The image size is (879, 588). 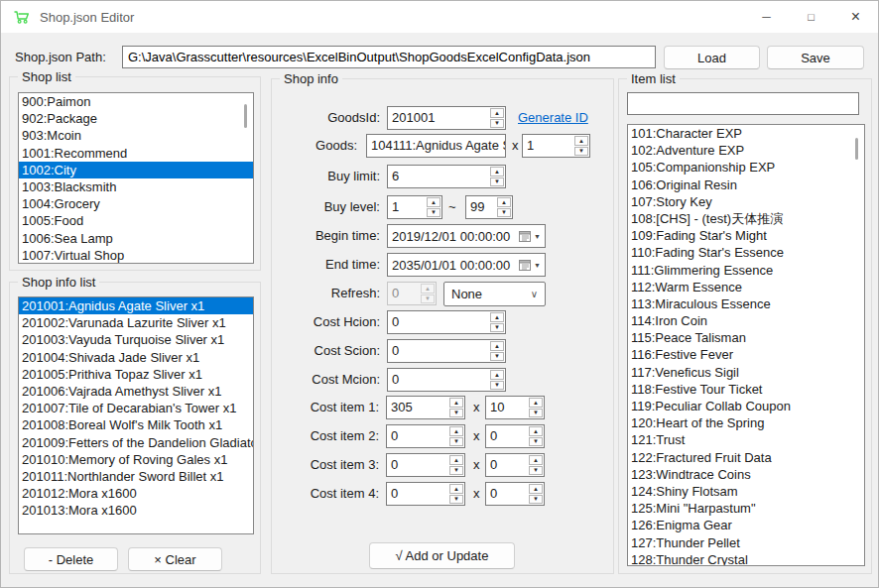 What do you see at coordinates (426, 465) in the screenshot?
I see `cost-item-3-id-spinner: 0▲▼` at bounding box center [426, 465].